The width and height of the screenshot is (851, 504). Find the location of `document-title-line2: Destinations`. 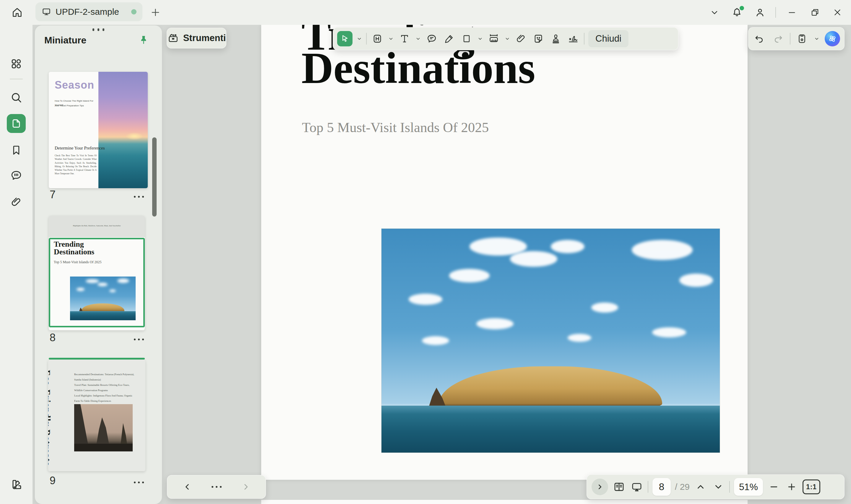

document-title-line2: Destinations is located at coordinates (418, 68).